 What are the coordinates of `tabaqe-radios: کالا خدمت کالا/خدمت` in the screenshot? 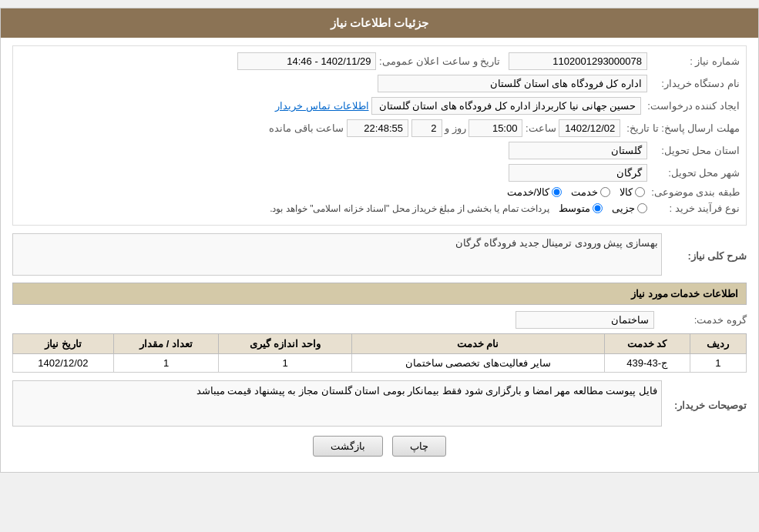 It's located at (576, 192).